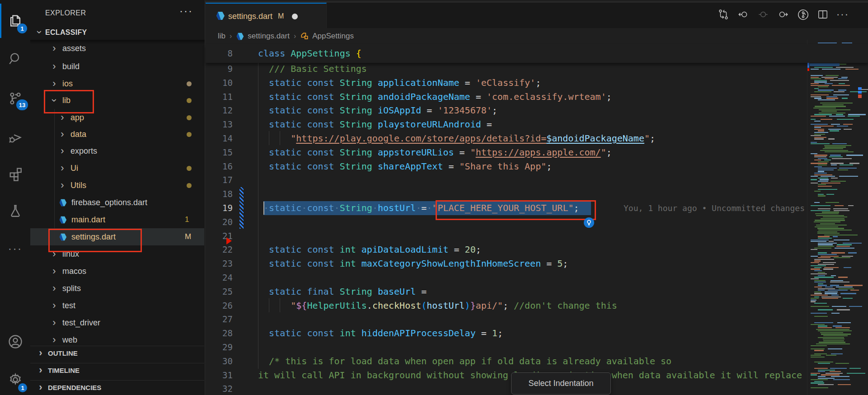 This screenshot has height=395, width=868. I want to click on minimap-deleted-mark, so click(808, 70).